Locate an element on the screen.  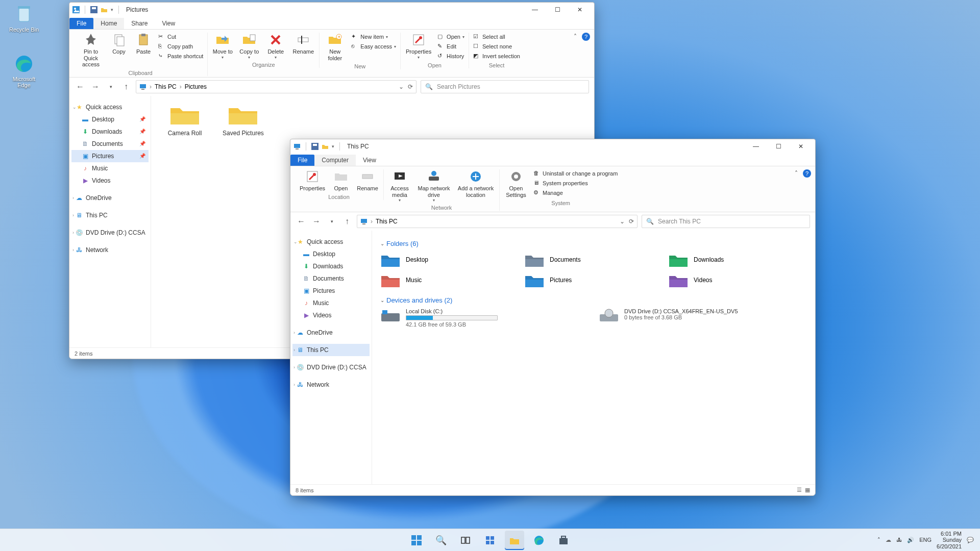
paste-button: Paste is located at coordinates (143, 44).